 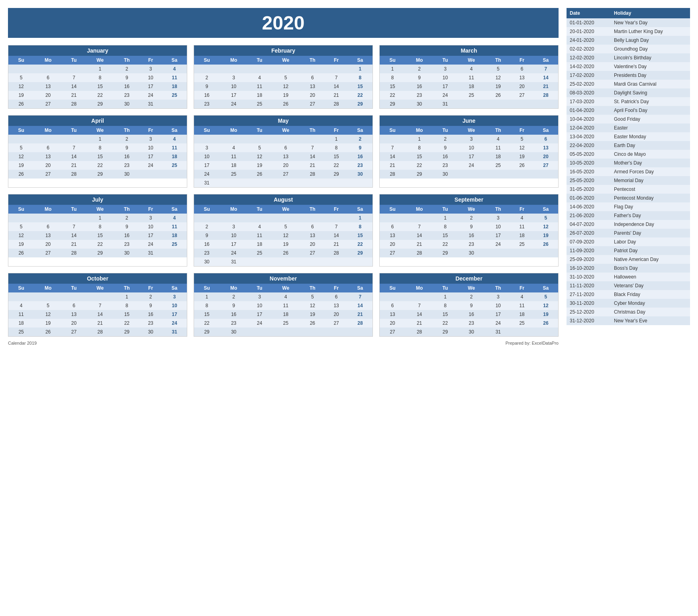 What do you see at coordinates (589, 259) in the screenshot?
I see `holiday-date: 25-09-2020` at bounding box center [589, 259].